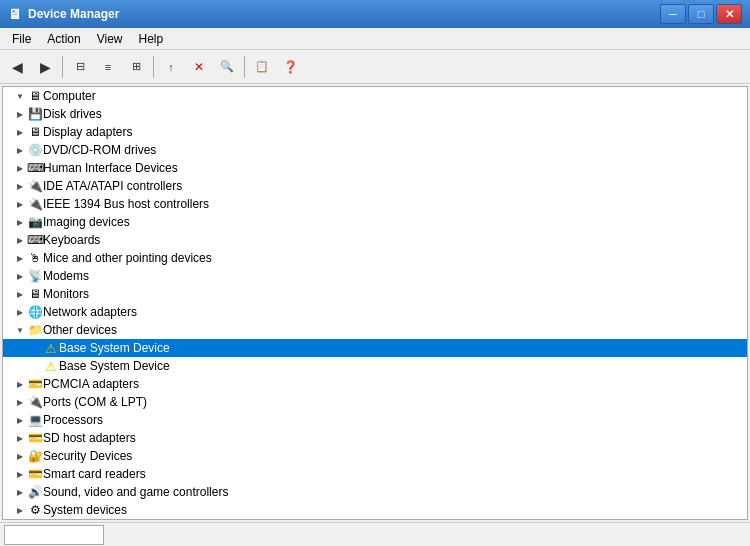 This screenshot has width=750, height=546. I want to click on back-button: ◀, so click(17, 67).